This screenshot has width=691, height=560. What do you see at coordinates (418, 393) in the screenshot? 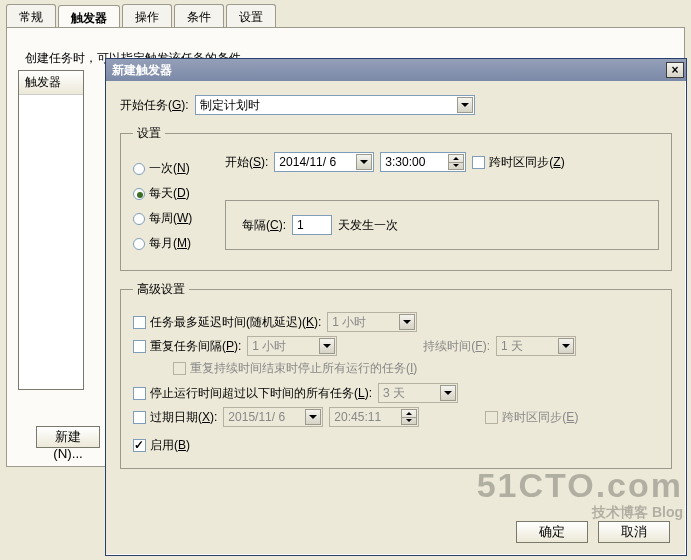
I see `stop-after-select: 3 天` at bounding box center [418, 393].